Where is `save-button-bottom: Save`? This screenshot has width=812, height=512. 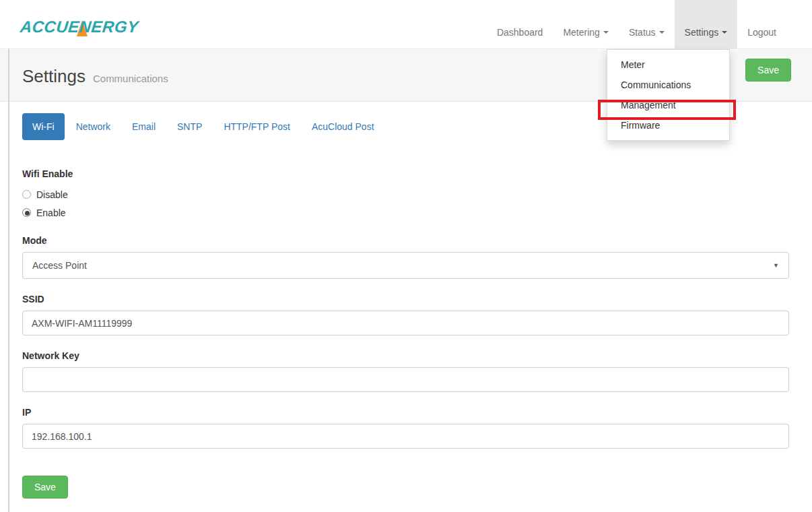
save-button-bottom: Save is located at coordinates (45, 487).